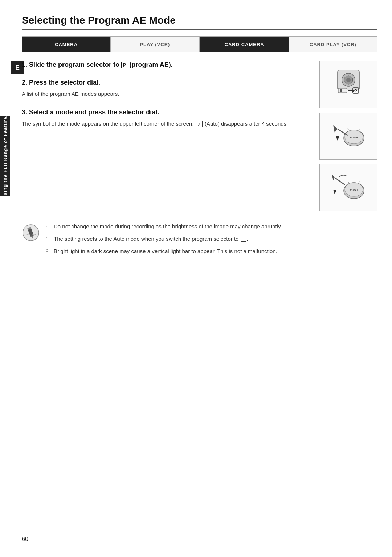 This screenshot has height=557, width=392. Describe the element at coordinates (244, 239) in the screenshot. I see `auto-box-icon` at that location.